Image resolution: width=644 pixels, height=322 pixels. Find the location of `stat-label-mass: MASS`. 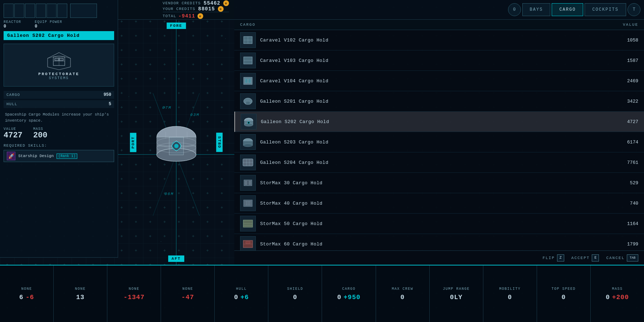

stat-label-mass: MASS is located at coordinates (617, 289).